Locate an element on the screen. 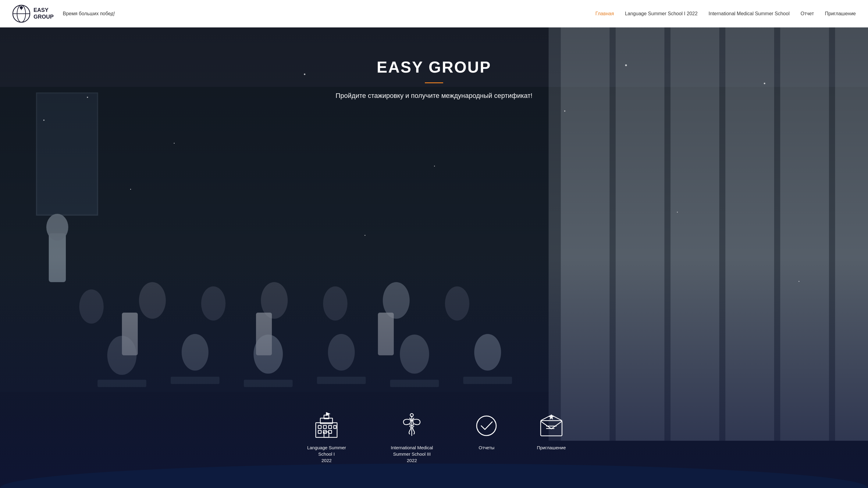 This screenshot has width=868, height=488. nav-item-invitation: Приглашение is located at coordinates (840, 14).